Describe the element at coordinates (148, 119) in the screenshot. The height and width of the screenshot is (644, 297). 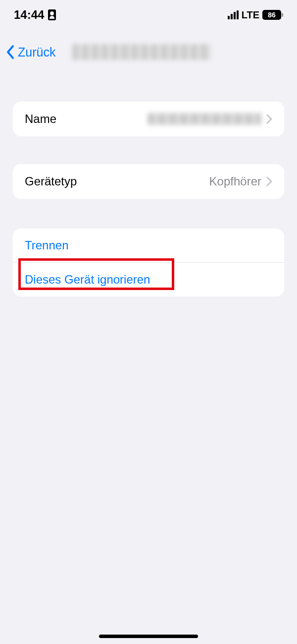
I see `name-group: Name` at that location.